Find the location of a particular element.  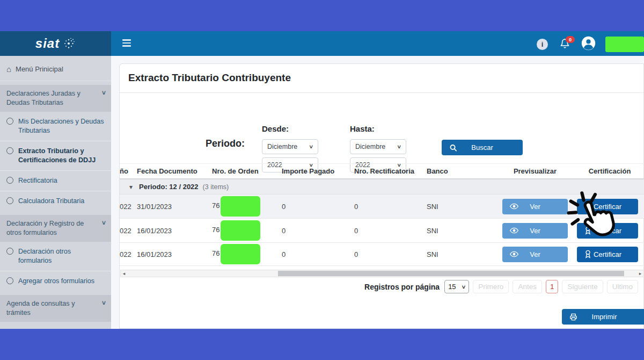

records-per-page-label: Registros por página is located at coordinates (402, 287).